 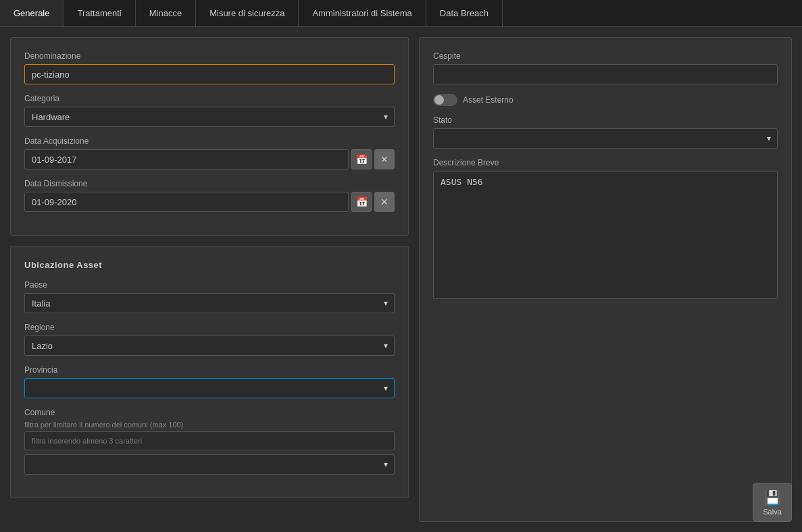 What do you see at coordinates (209, 159) in the screenshot?
I see `data-acquisizione-wrapper: 📅 ✕` at bounding box center [209, 159].